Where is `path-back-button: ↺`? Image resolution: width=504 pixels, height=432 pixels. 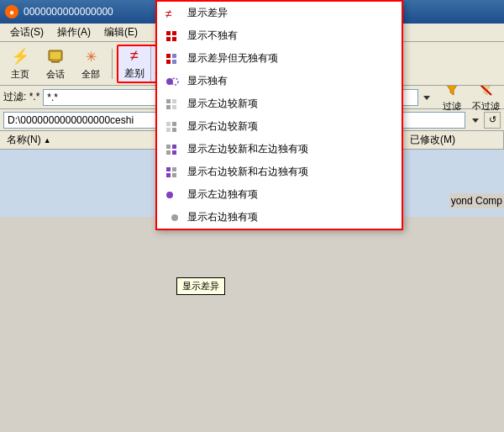
path-back-button: ↺ is located at coordinates (492, 120).